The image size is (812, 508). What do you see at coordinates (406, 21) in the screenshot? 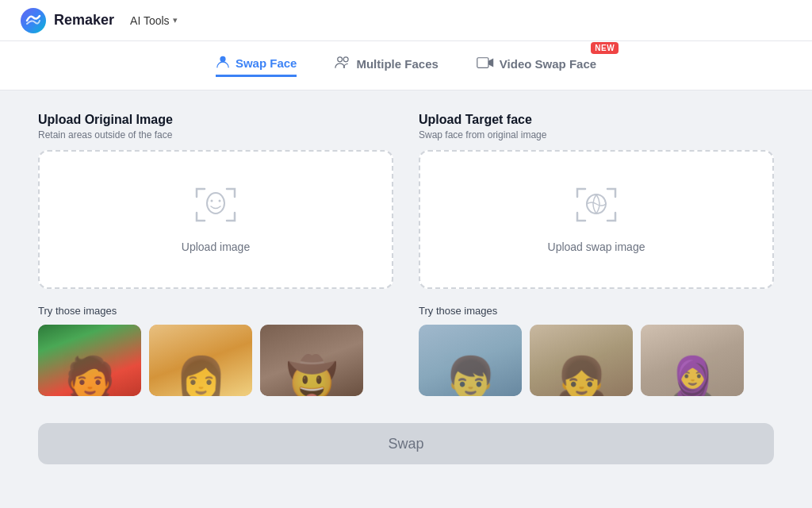
I see `header: Remaker AI Tools ▾` at bounding box center [406, 21].